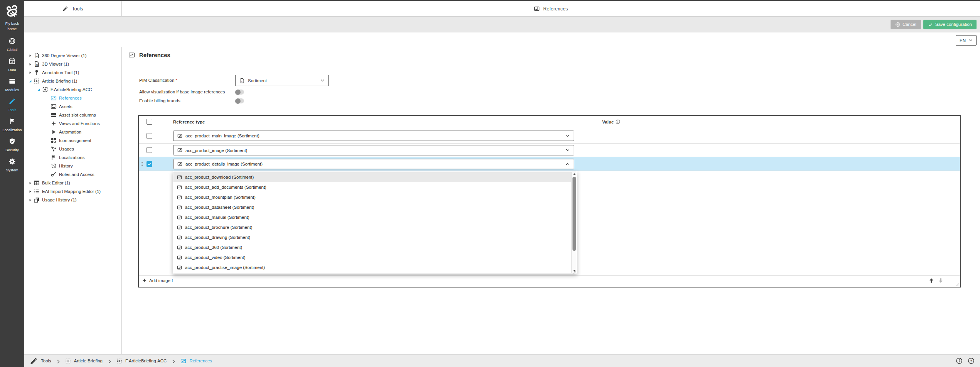 The image size is (980, 367). Describe the element at coordinates (196, 361) in the screenshot. I see `breadcrumb-item-references: References` at that location.